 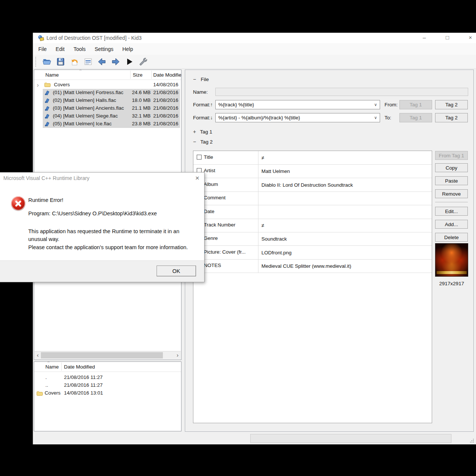 I want to click on progress-bar, so click(x=351, y=438).